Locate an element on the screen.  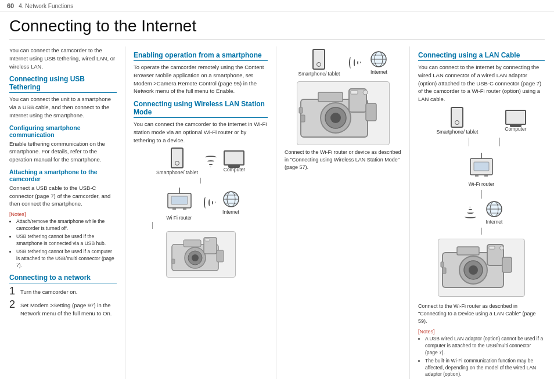
notes-label-1: [Notes] is located at coordinates (63, 214).